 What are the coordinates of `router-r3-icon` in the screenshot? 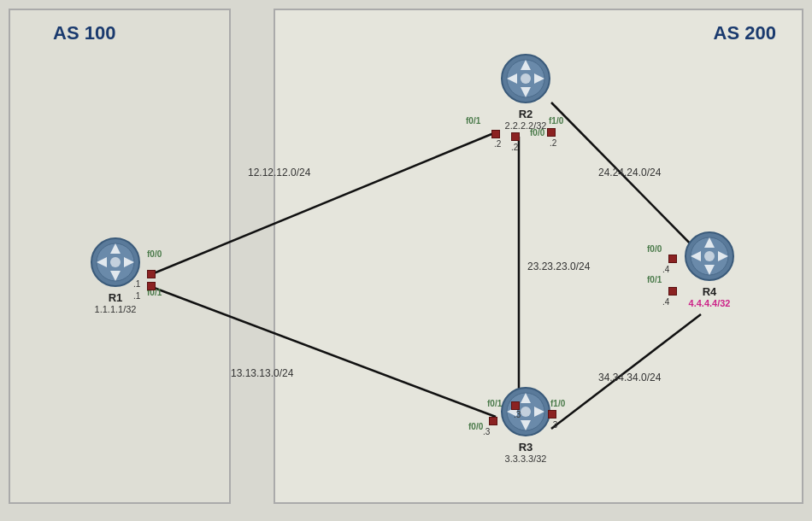 It's located at (526, 412).